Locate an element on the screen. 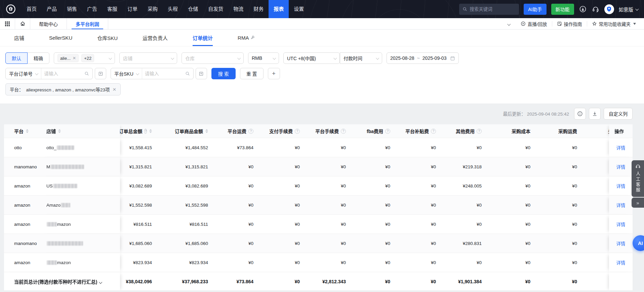  order-no-batch-input-button is located at coordinates (100, 74).